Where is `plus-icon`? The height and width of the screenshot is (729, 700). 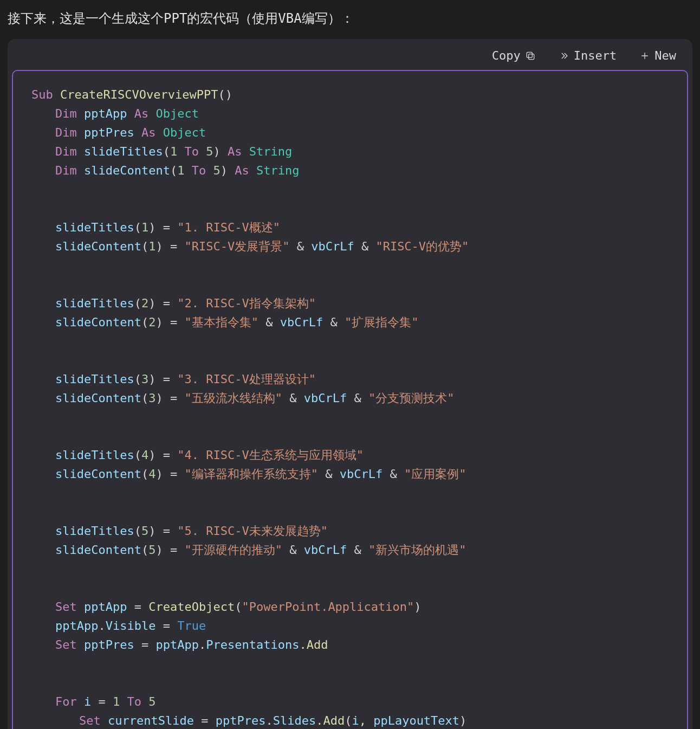
plus-icon is located at coordinates (645, 56).